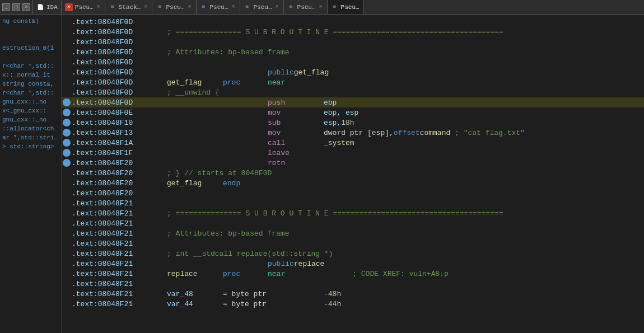  What do you see at coordinates (322, 7) in the screenshot?
I see `tab-bar: _ □ × 📄 IDA × Pseu… × ≡ Stack… × ≡ Pseu……` at bounding box center [322, 7].